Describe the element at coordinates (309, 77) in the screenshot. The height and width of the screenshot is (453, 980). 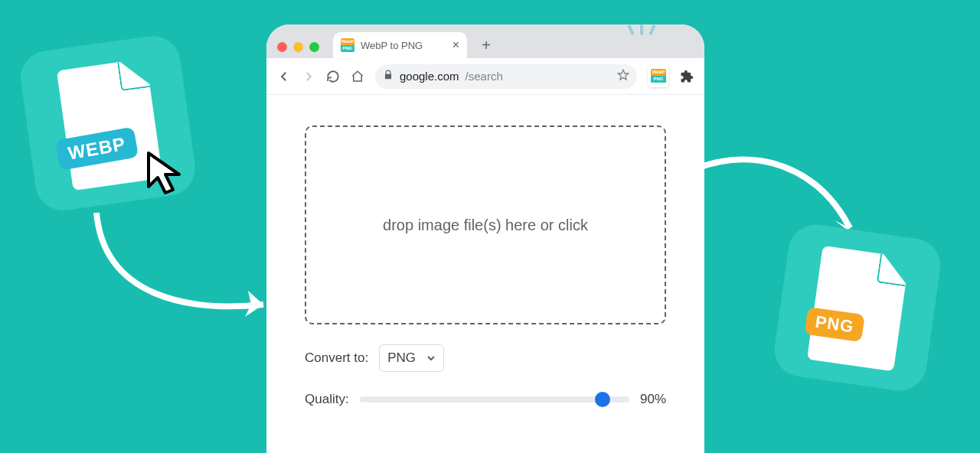
I see `forward-button` at that location.